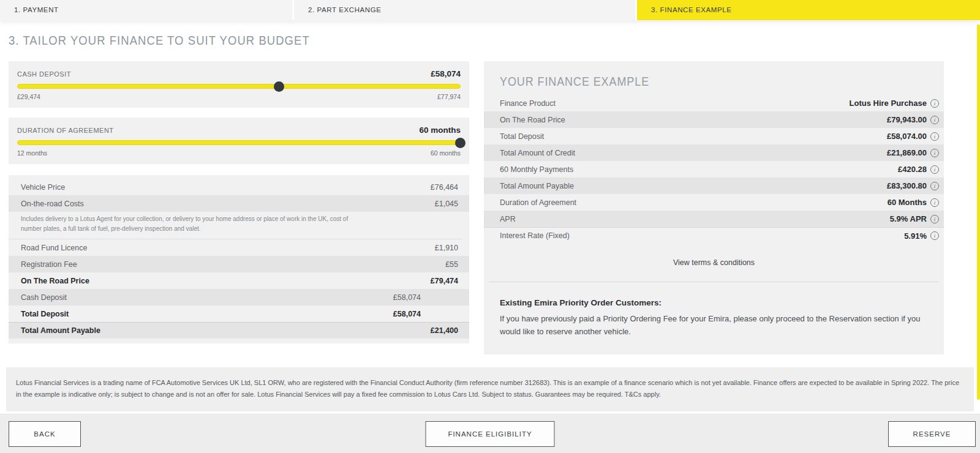  Describe the element at coordinates (239, 331) in the screenshot. I see `table-row: Total Amount Payable £21,400` at that location.